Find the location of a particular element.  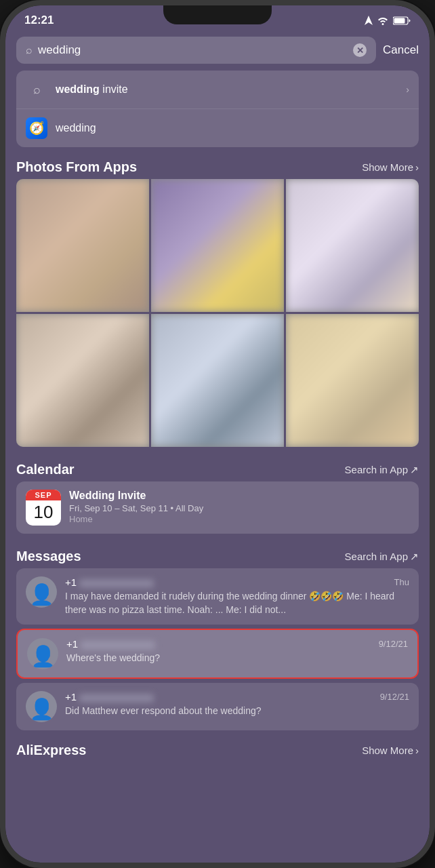

message-body-1: I may have demanded it rudely during the… is located at coordinates (237, 604).